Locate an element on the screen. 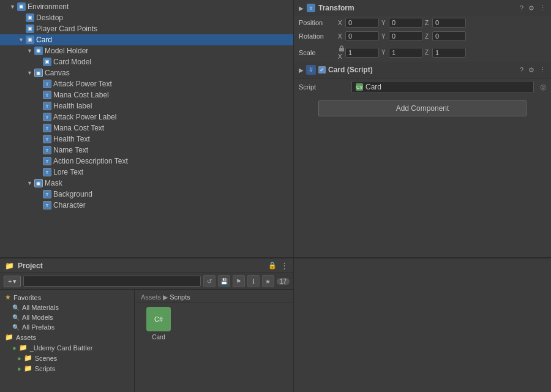  scale-y-field: Y is located at coordinates (402, 53).